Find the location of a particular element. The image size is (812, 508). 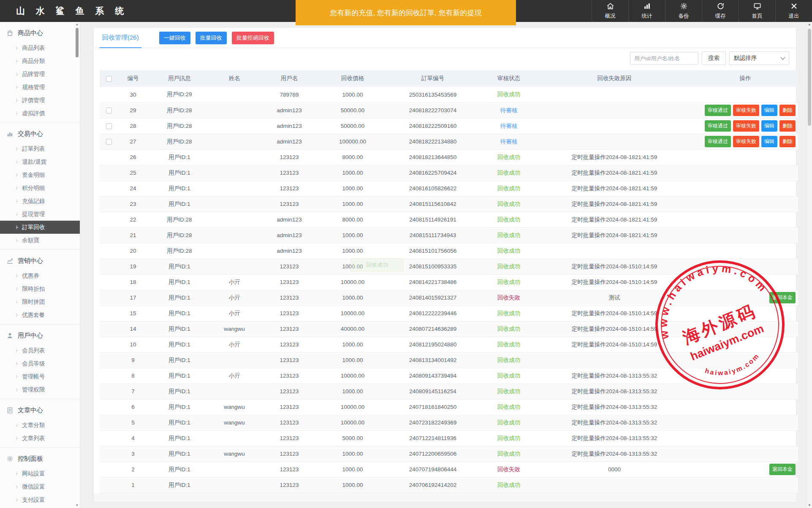

sidebar-group-head: 营销中心 is located at coordinates (40, 261).